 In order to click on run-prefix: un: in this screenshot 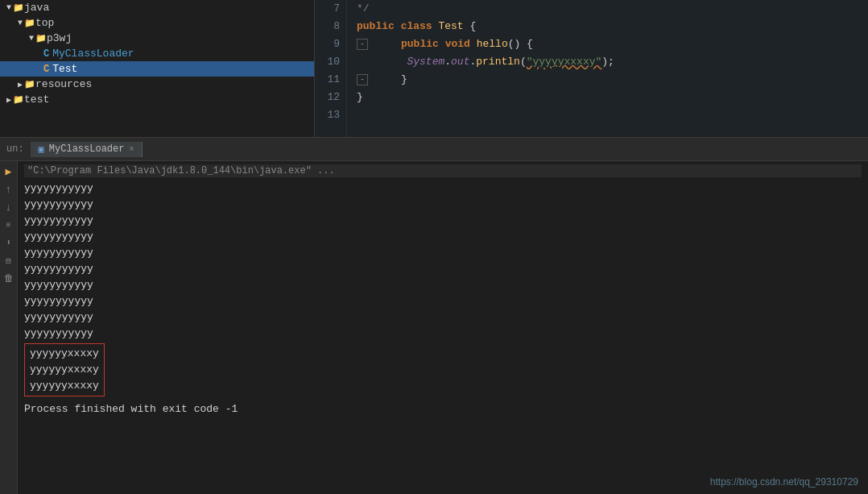, I will do `click(15, 149)`.